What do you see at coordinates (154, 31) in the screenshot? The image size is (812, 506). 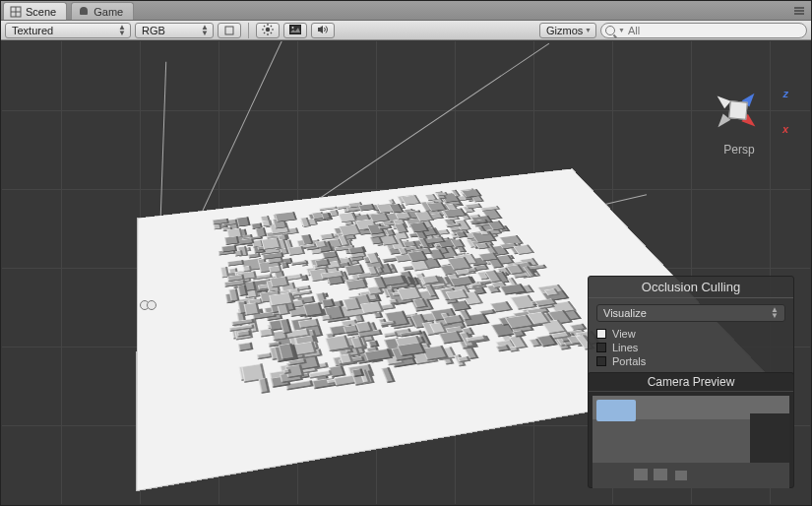 I see `draw-mode-label: RGB` at bounding box center [154, 31].